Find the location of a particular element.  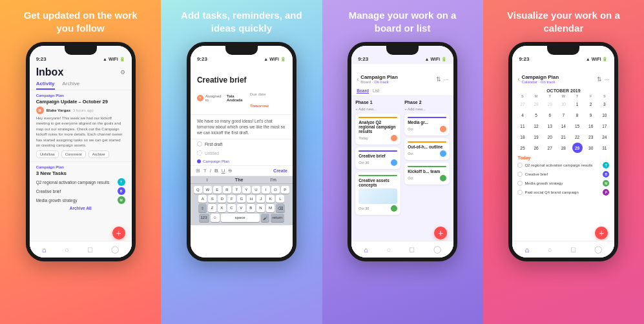

inbox-settings-icon: ⚙ is located at coordinates (123, 72).